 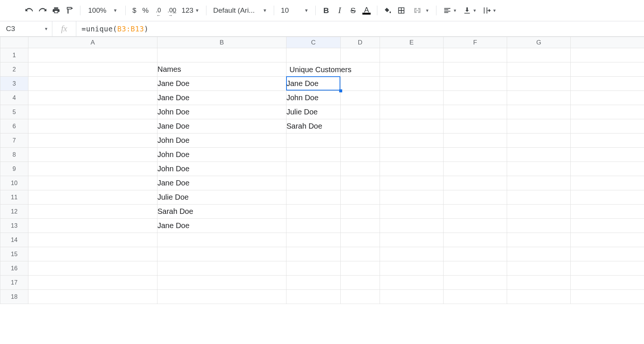 What do you see at coordinates (29, 10) in the screenshot?
I see `undo-button` at bounding box center [29, 10].